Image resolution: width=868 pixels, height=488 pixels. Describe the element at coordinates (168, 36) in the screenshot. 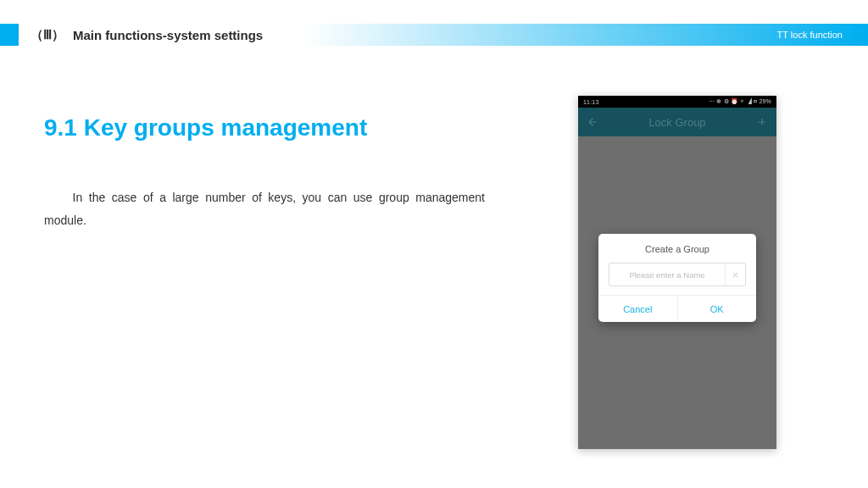

I see `header-title-text: Main functions-system settings` at that location.